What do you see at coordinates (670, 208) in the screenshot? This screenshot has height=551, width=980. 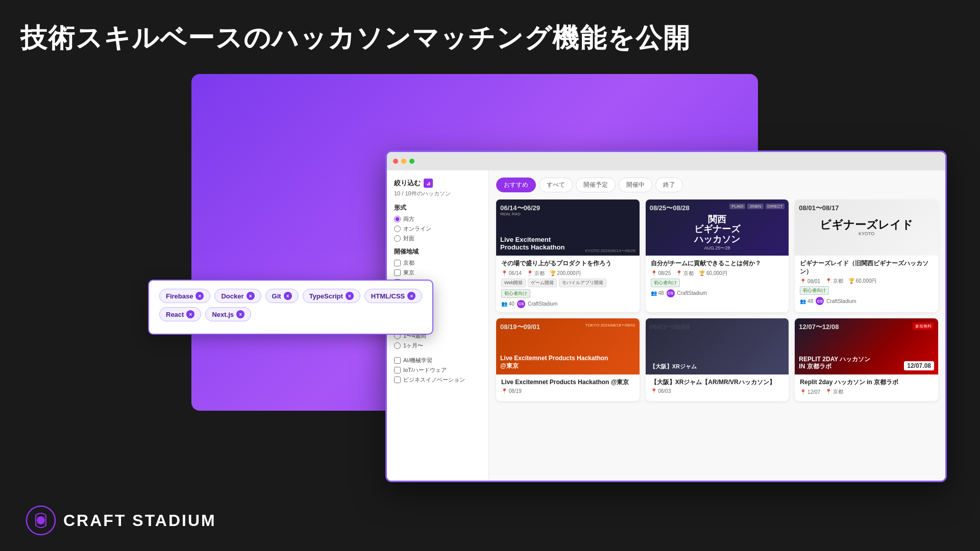 I see `card2-date-range: 08/25〜08/28` at bounding box center [670, 208].